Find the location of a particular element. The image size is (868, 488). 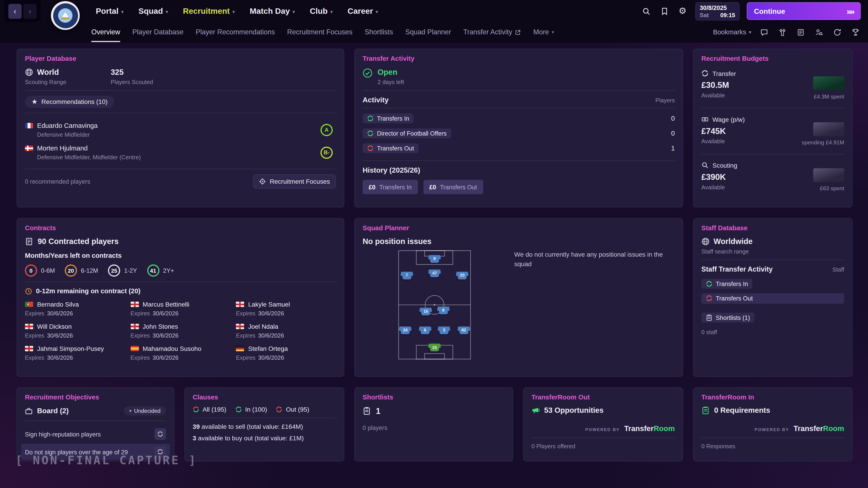

expiring-player: Mahamadou SusohoExpires30/6/2026 is located at coordinates (181, 353).